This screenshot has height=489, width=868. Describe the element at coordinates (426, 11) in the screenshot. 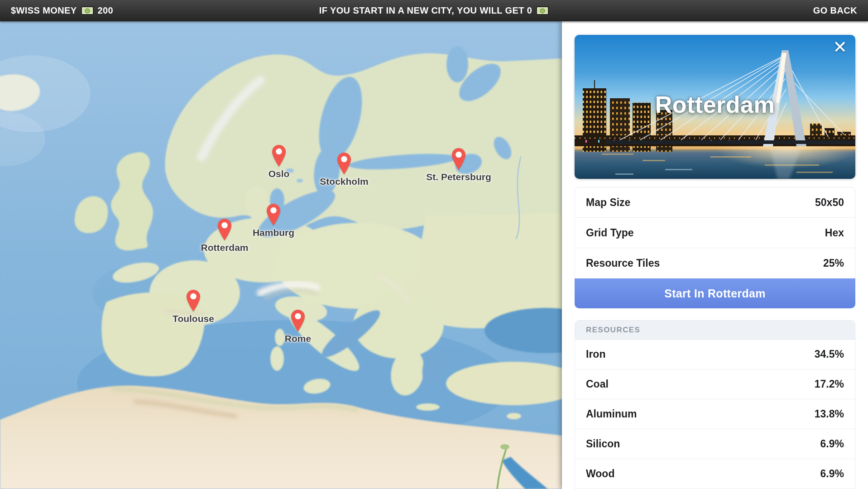

I see `new-city-message-text: IF YOU START IN A NEW CITY, YOU WILL GET…` at that location.